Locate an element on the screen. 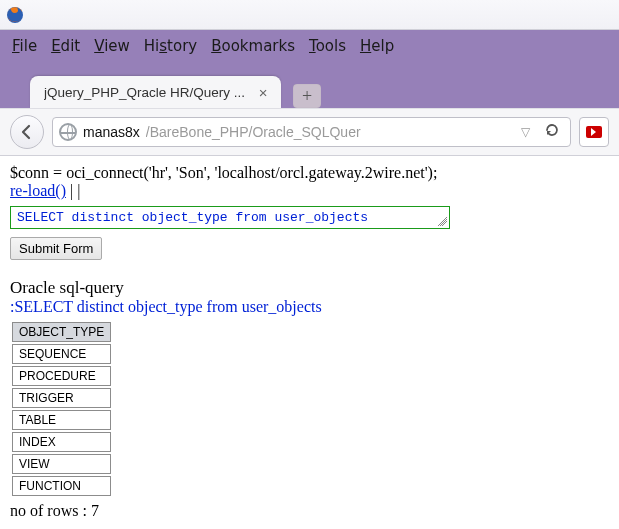 This screenshot has height=529, width=619. reload-link: re-load() is located at coordinates (38, 190).